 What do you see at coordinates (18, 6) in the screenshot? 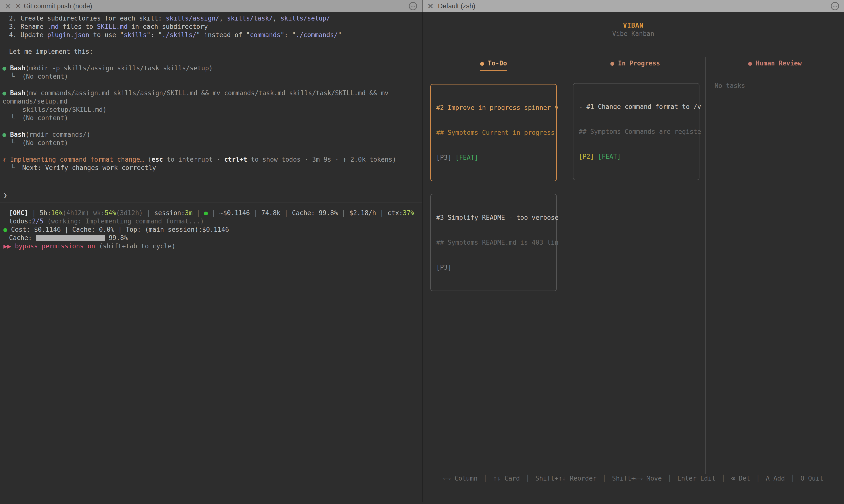
I see `activity-indicator-icon: ✳` at bounding box center [18, 6].